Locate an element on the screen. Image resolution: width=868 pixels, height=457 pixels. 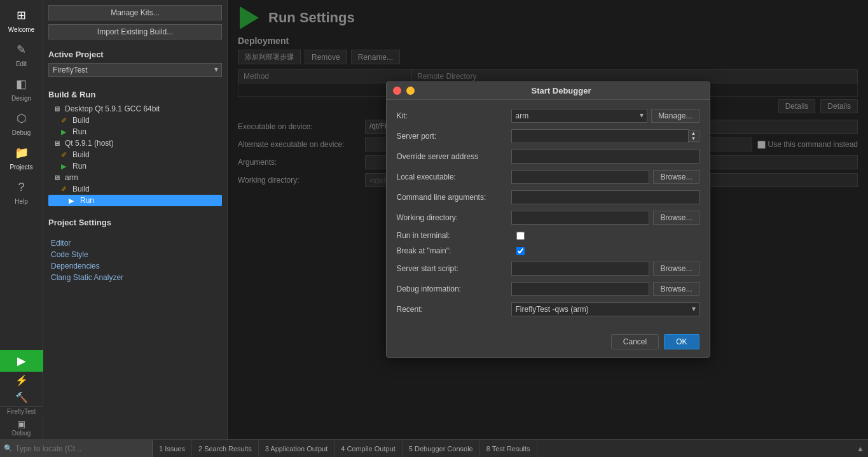
project-settings-list: Editor Code Style Dependencies Clang Sta… is located at coordinates (135, 260).